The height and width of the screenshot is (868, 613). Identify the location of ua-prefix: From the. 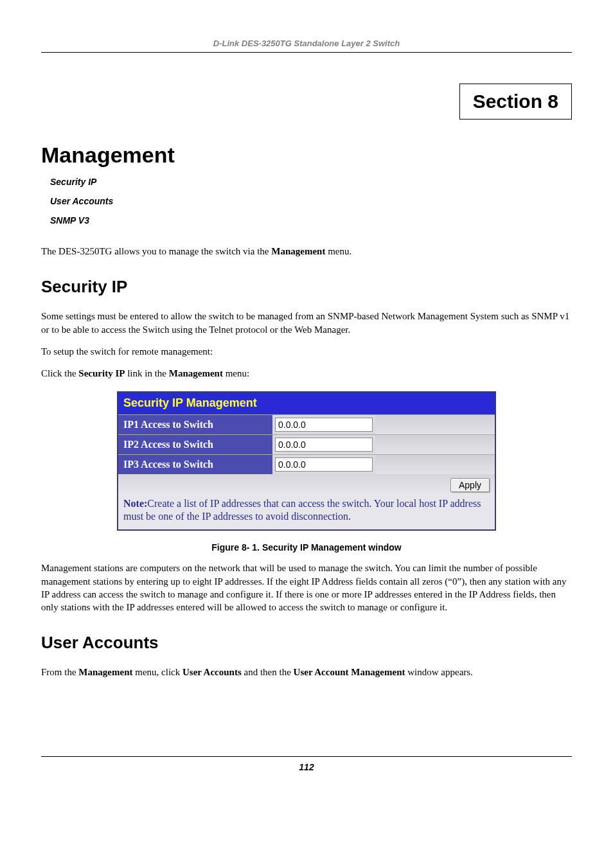
(60, 672).